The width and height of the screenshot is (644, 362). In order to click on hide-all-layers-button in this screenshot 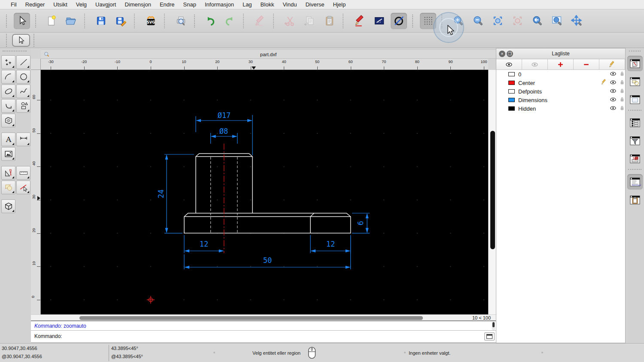, I will do `click(535, 64)`.